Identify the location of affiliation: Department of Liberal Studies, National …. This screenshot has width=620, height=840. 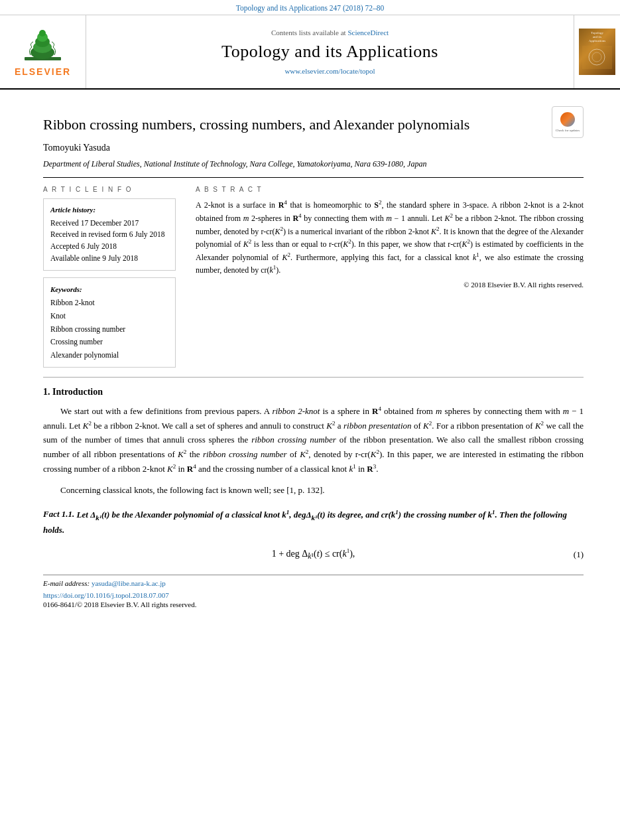
(313, 165).